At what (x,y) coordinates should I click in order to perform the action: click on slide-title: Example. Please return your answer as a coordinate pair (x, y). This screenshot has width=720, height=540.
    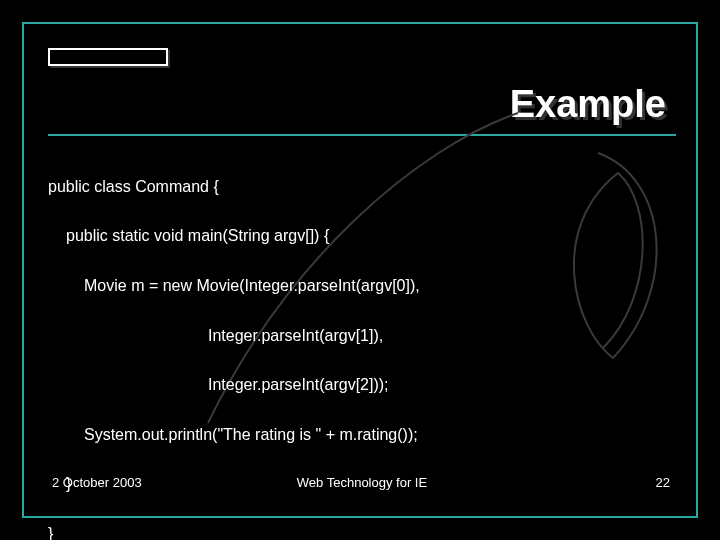
    Looking at the image, I should click on (588, 104).